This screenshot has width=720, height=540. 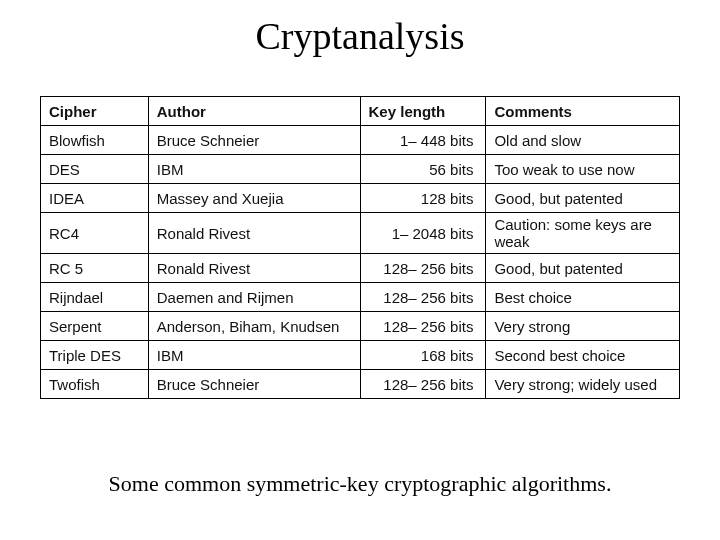 I want to click on cell-comments: Second best choice, so click(x=583, y=356).